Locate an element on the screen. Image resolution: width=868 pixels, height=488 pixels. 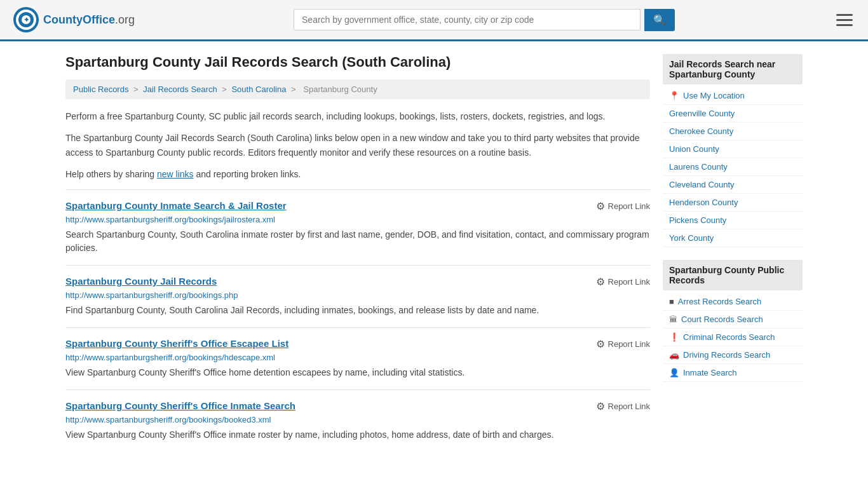
report-link-0: ⚙ Report Link is located at coordinates (623, 206).